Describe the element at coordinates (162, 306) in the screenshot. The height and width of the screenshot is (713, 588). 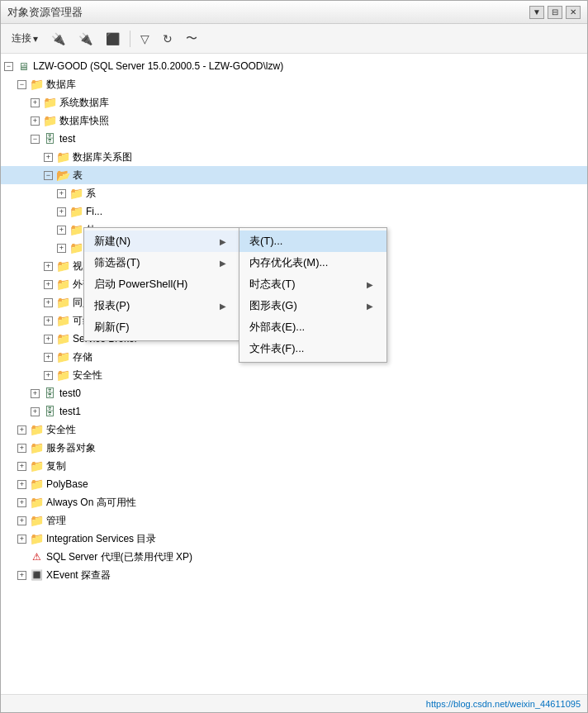
I see `context-menu-report: 报表(P) ▶` at that location.